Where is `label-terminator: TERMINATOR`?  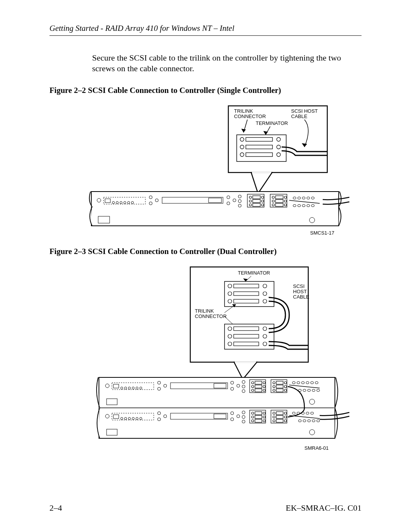 label-terminator: TERMINATOR is located at coordinates (272, 123).